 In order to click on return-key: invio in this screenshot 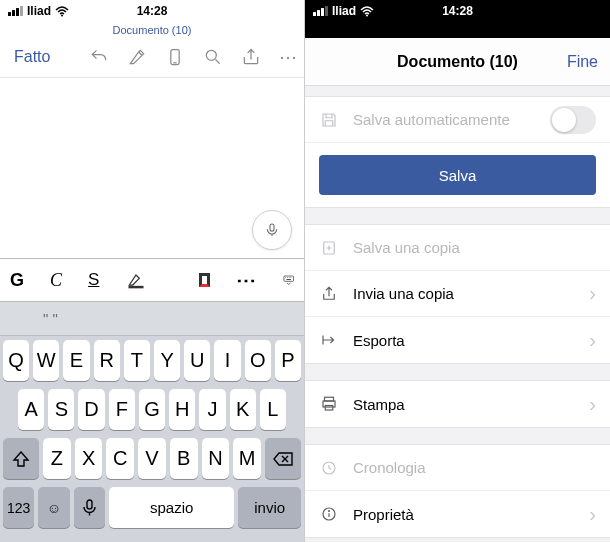, I will do `click(270, 508)`.